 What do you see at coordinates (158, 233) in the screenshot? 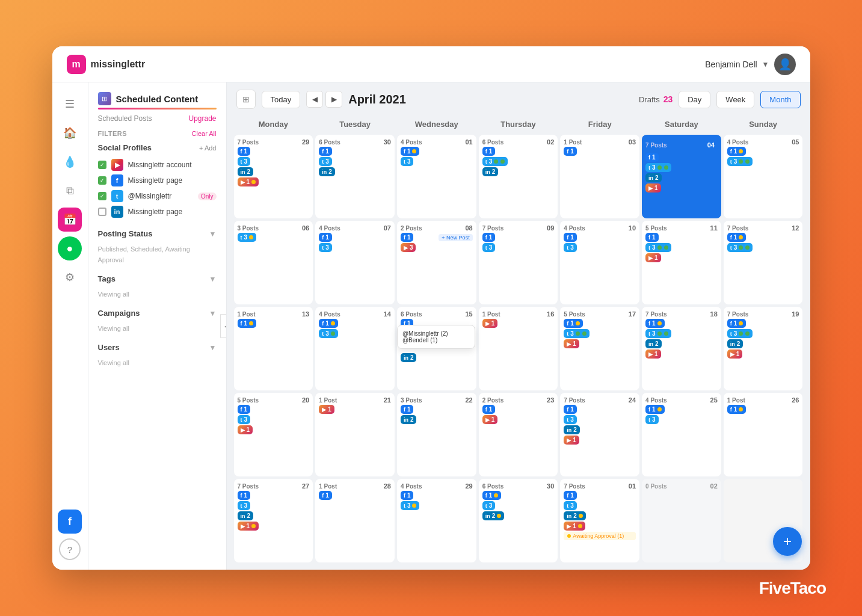
I see `posting-status-header: Posting Status ▼` at bounding box center [158, 233].